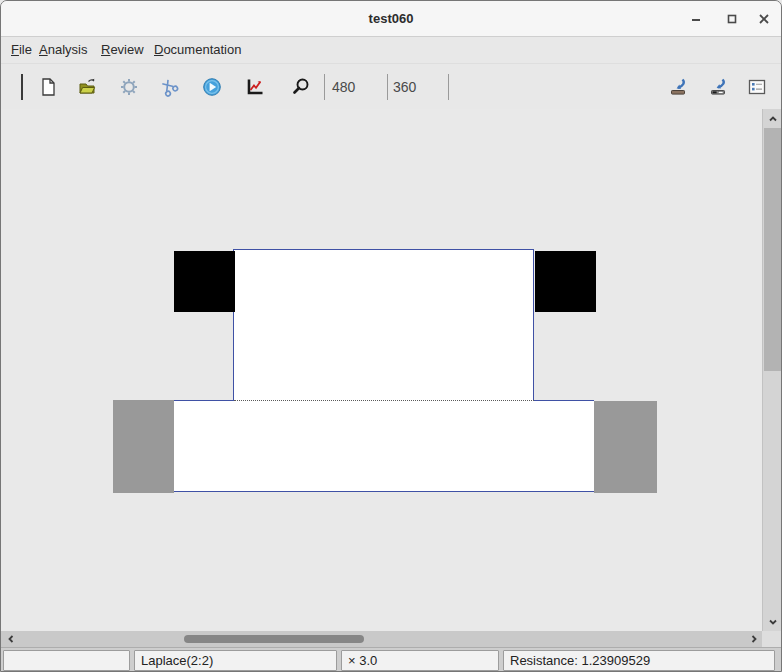  What do you see at coordinates (48, 87) in the screenshot?
I see `new-document-button` at bounding box center [48, 87].